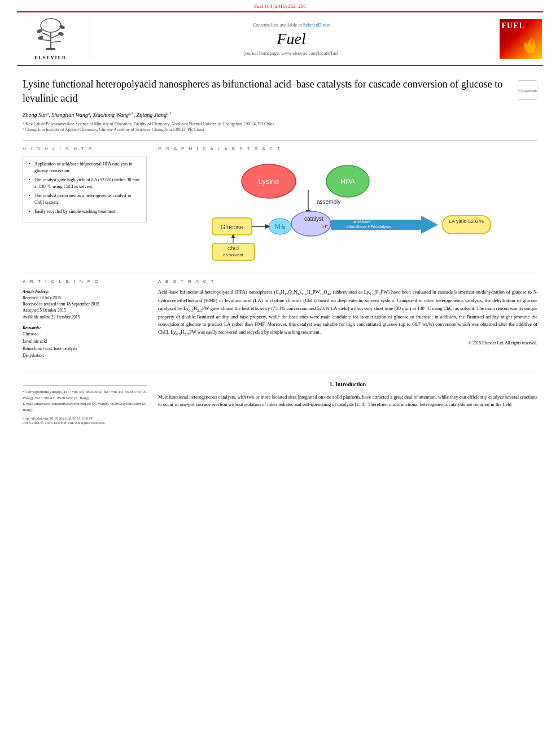 This screenshot has width=560, height=747. I want to click on crossmark-badge: ✓ CrossMark, so click(527, 90).